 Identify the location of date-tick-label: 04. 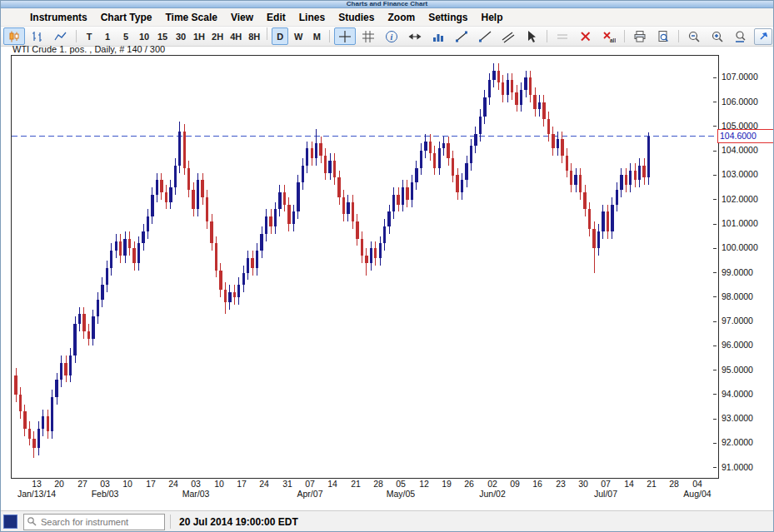
(697, 484).